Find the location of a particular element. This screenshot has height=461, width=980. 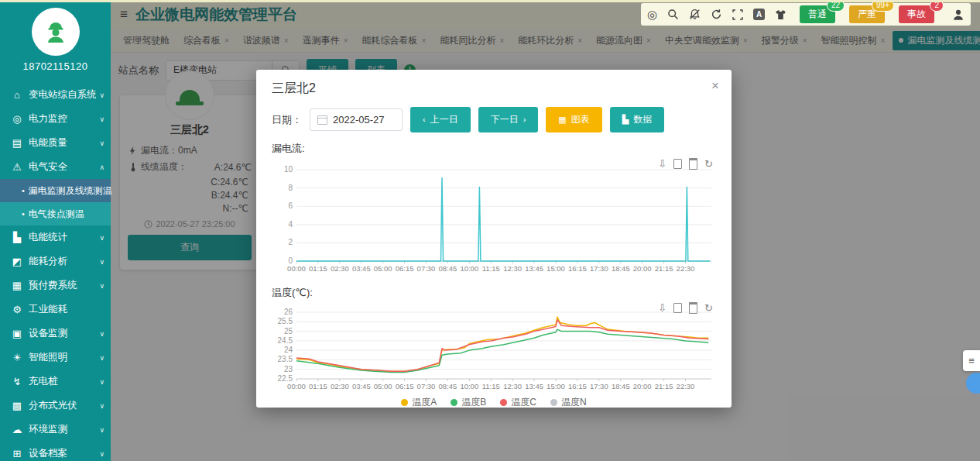

engineer-avatar-icon is located at coordinates (56, 32).